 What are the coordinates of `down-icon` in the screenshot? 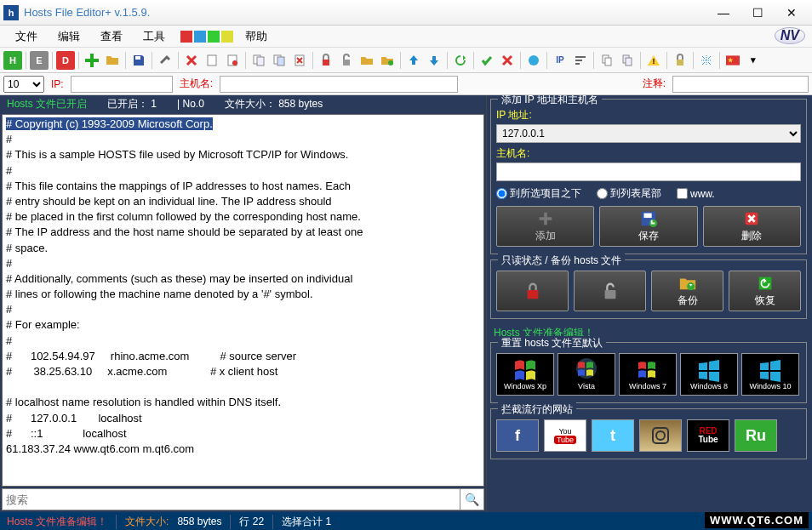 It's located at (434, 60).